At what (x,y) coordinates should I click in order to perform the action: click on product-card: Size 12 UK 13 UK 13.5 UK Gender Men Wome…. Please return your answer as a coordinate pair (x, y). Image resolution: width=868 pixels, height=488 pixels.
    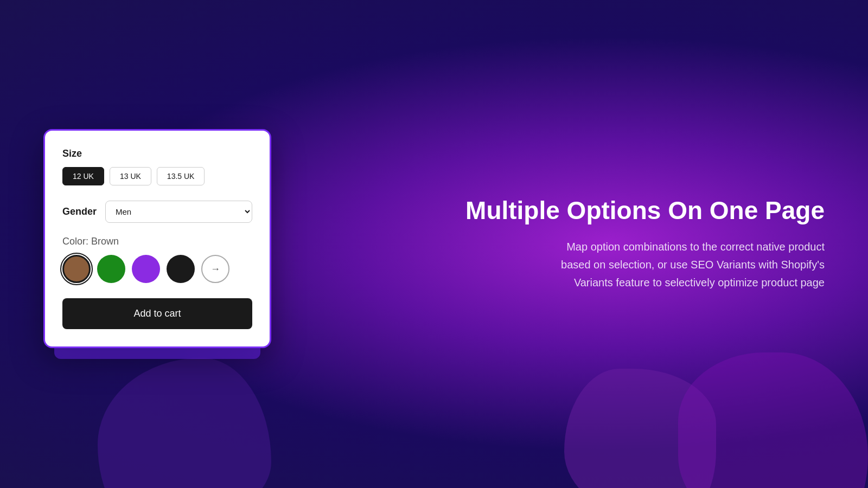
    Looking at the image, I should click on (157, 239).